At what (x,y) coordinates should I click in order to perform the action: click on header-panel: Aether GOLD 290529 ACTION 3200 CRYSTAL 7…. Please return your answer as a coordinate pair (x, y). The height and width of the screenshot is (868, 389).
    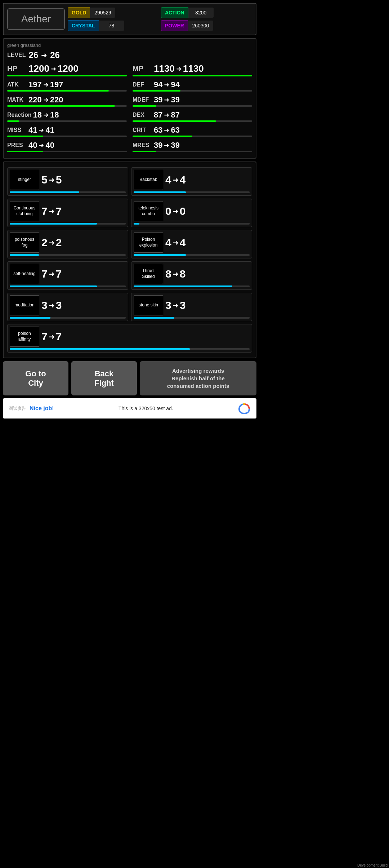
    Looking at the image, I should click on (130, 19).